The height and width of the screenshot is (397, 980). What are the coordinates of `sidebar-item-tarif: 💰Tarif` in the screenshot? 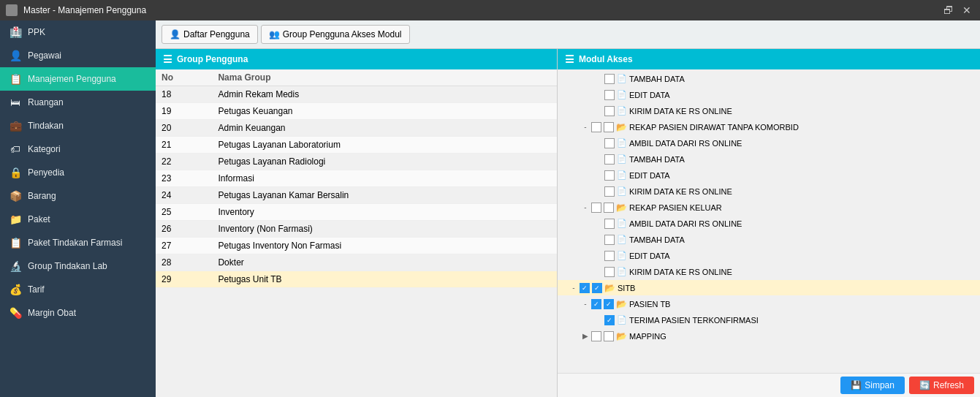 It's located at (77, 290).